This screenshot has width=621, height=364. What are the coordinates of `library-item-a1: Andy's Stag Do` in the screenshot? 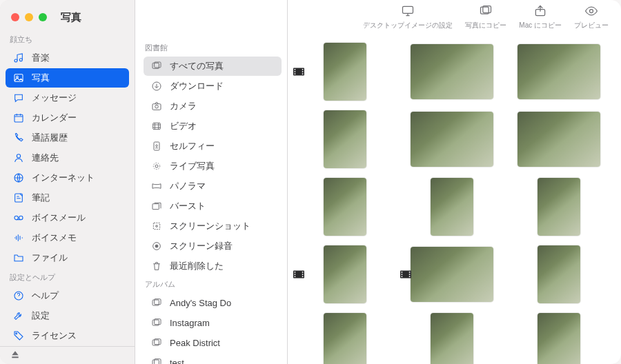 It's located at (213, 303).